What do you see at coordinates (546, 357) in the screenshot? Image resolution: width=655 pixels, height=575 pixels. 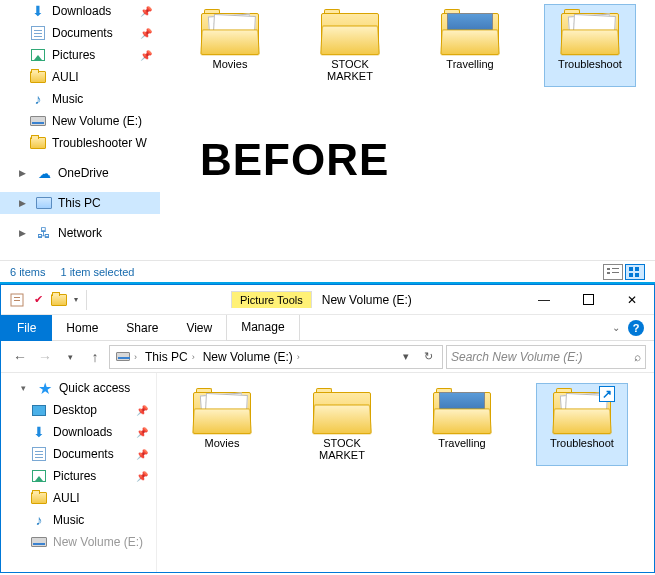 I see `search-input: Search New Volume (E:) ⌕` at bounding box center [546, 357].